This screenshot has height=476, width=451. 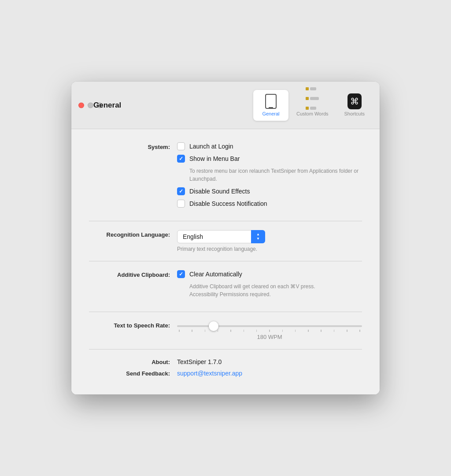 What do you see at coordinates (270, 331) in the screenshot?
I see `slider-ticks` at bounding box center [270, 331].